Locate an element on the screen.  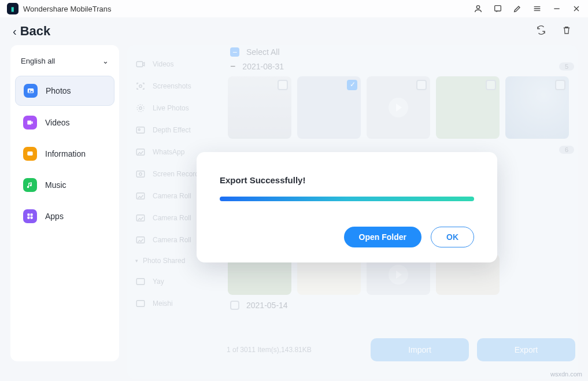
date-count-badge: 5 is located at coordinates (567, 66).